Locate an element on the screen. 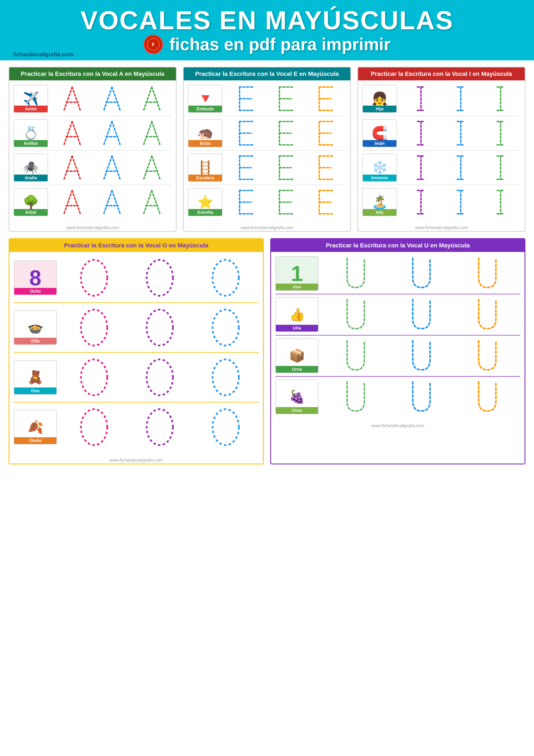 This screenshot has width=534, height=756. svg-text: F is located at coordinates (153, 44).